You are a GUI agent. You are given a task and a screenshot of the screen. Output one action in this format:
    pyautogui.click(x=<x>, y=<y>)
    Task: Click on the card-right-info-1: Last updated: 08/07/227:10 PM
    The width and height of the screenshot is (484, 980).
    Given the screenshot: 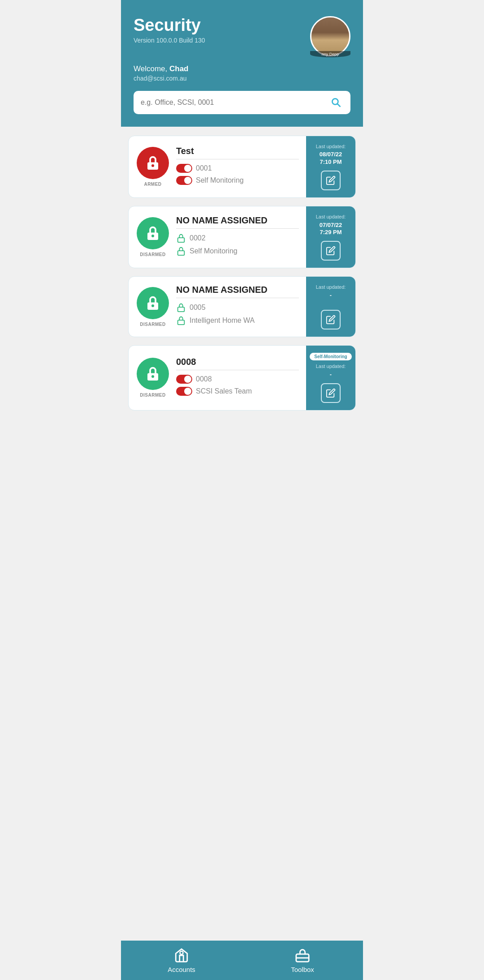 What is the action you would take?
    pyautogui.click(x=331, y=155)
    